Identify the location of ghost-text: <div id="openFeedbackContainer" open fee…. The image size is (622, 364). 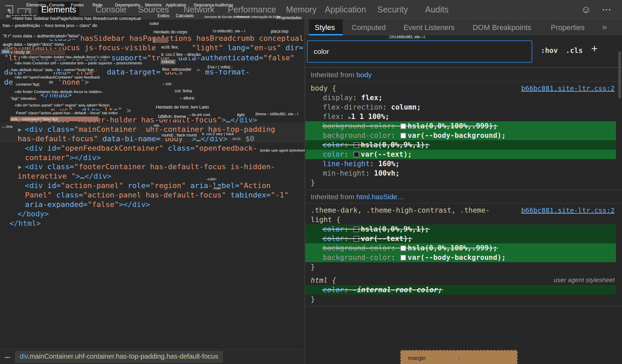
(57, 77).